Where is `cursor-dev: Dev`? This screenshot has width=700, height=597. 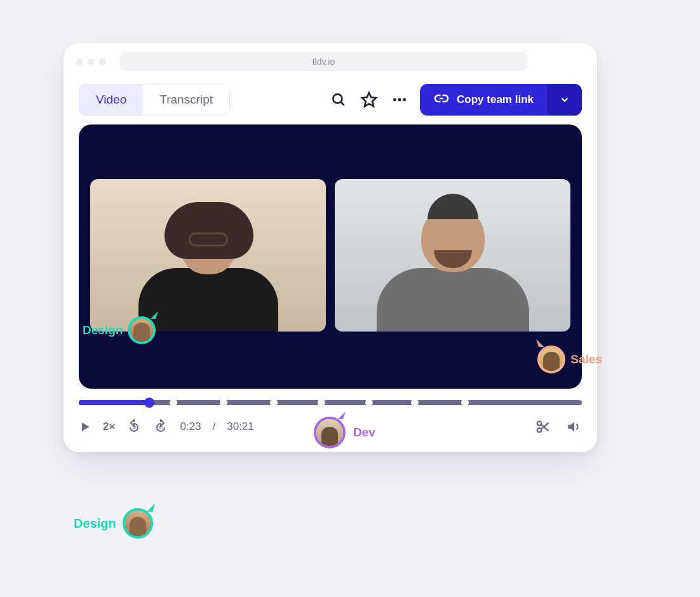 cursor-dev: Dev is located at coordinates (344, 433).